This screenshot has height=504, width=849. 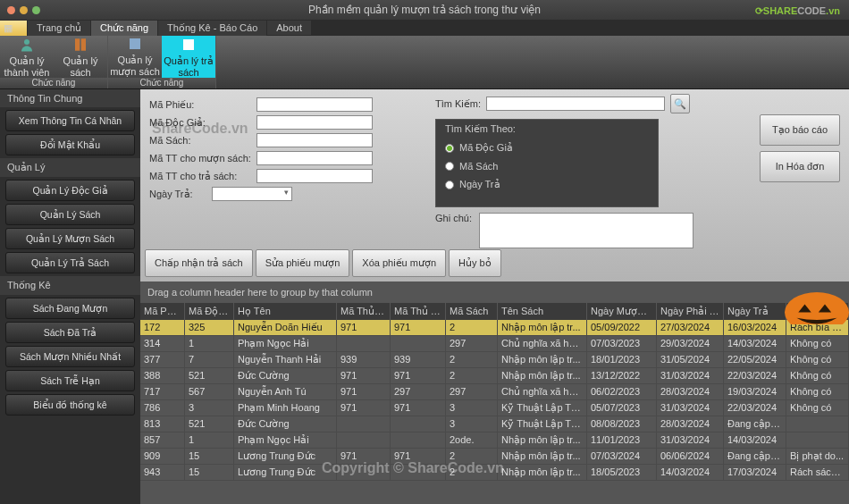 I want to click on table-cell: Không có, so click(x=818, y=375).